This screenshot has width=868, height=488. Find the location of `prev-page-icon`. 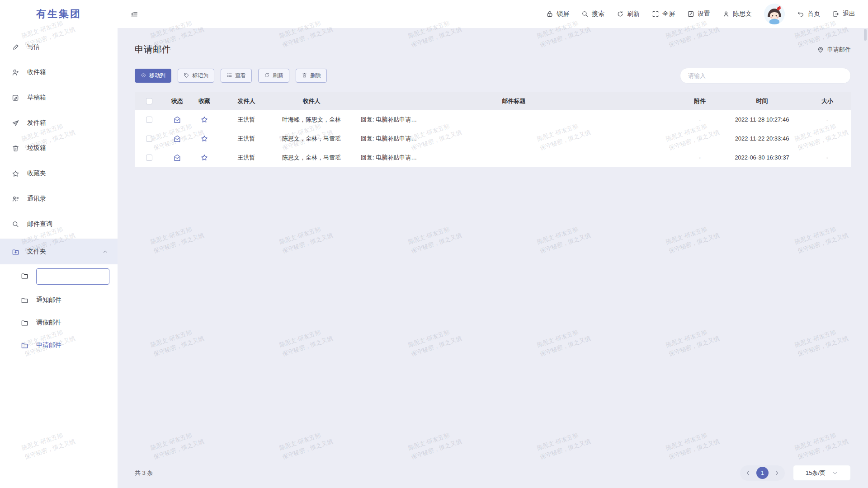

prev-page-icon is located at coordinates (748, 473).